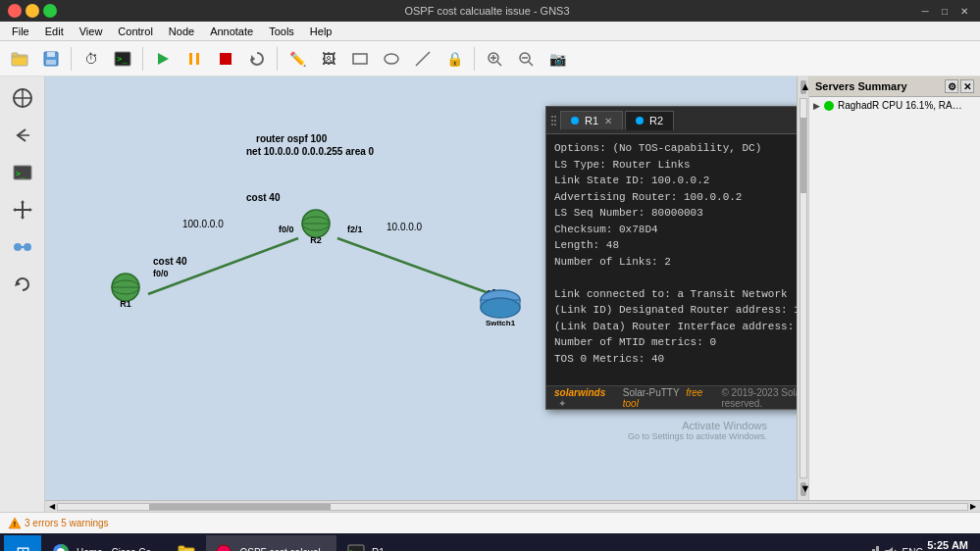 The image size is (980, 551). I want to click on left-sidebar: >_, so click(23, 294).